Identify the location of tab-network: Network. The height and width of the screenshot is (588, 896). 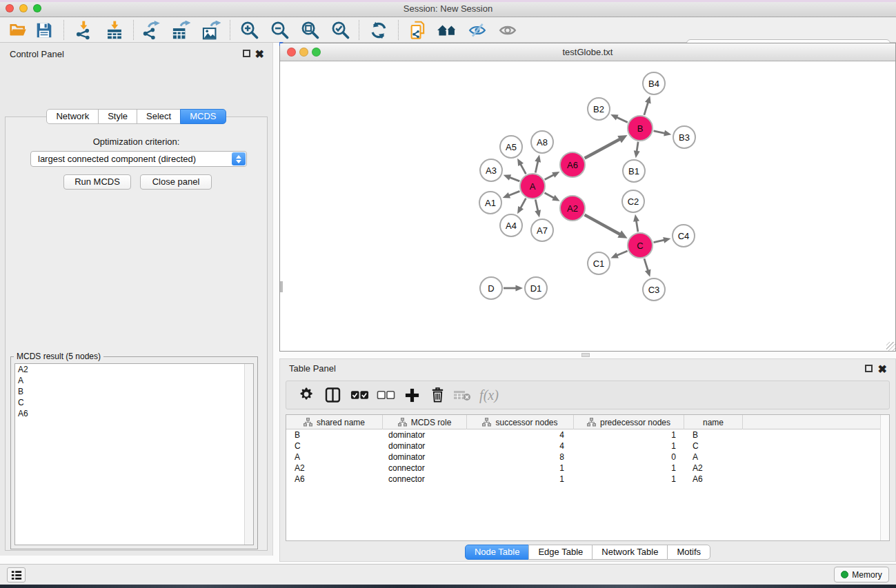
(72, 116).